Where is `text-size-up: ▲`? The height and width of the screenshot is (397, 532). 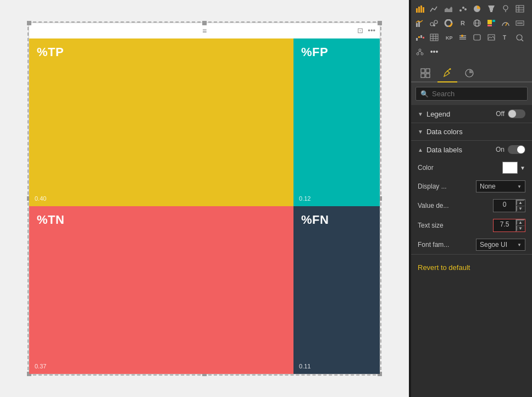 text-size-up: ▲ is located at coordinates (520, 222).